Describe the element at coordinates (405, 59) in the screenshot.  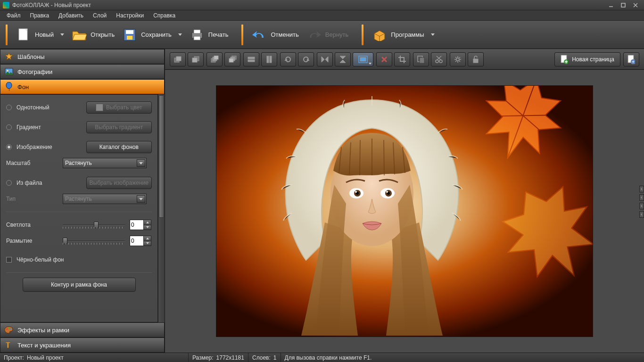
I see `canvas-toolbar: Новая страница` at that location.